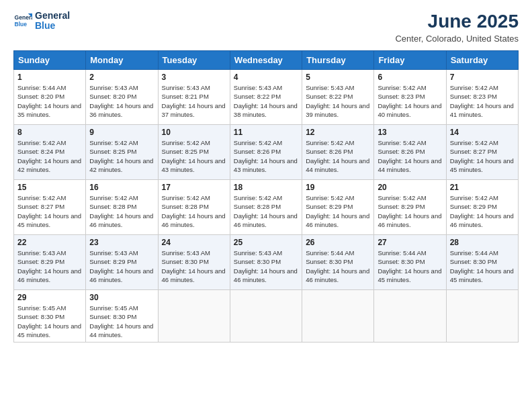 The height and width of the screenshot is (411, 532). Describe the element at coordinates (339, 97) in the screenshot. I see `table-row: 5 Sunrise: 5:43 AM Sunset: 8:22 PM Dayli…` at that location.